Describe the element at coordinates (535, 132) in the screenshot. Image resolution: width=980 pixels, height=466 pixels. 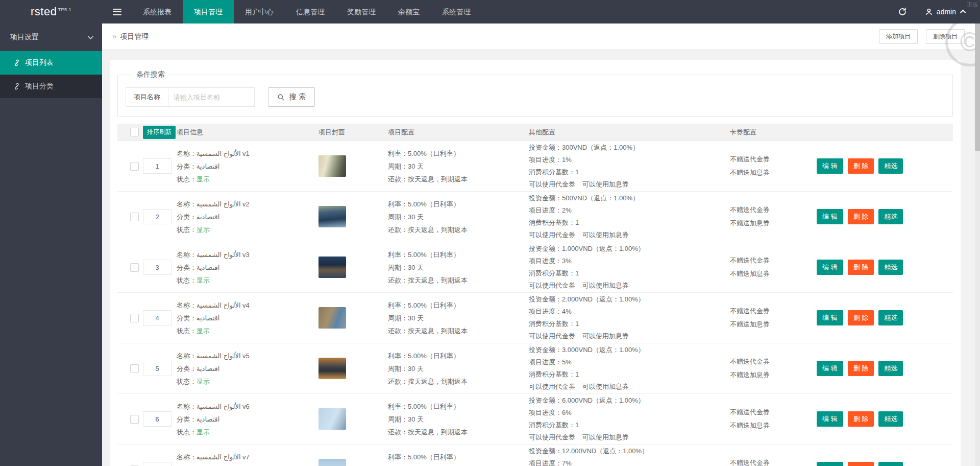
I see `table-header-row: 排序刷新 项目信息 项目封面 项目配置 其他配置 卡券配置` at that location.